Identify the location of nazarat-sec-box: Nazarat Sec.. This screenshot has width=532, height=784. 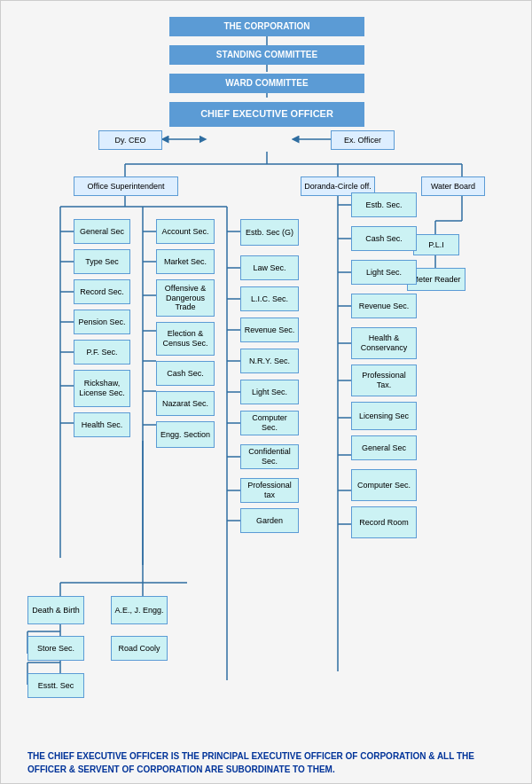
(185, 404).